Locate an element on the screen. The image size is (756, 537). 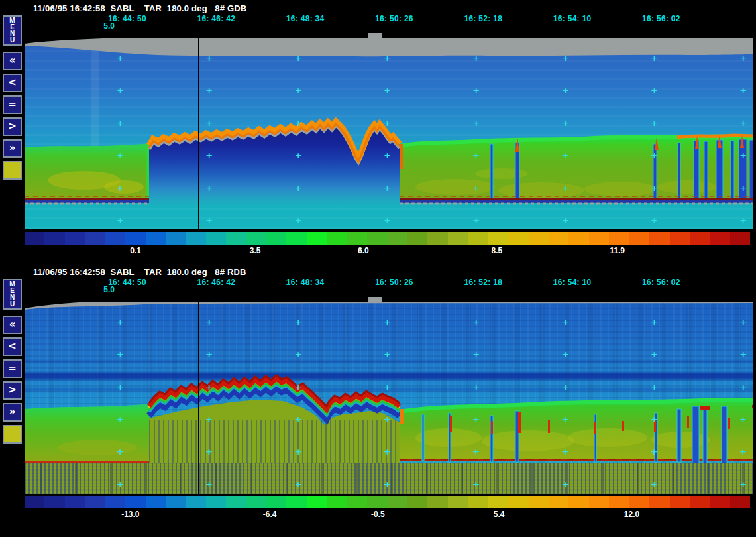
colorbar-tick-label: 0.1 is located at coordinates (135, 251).